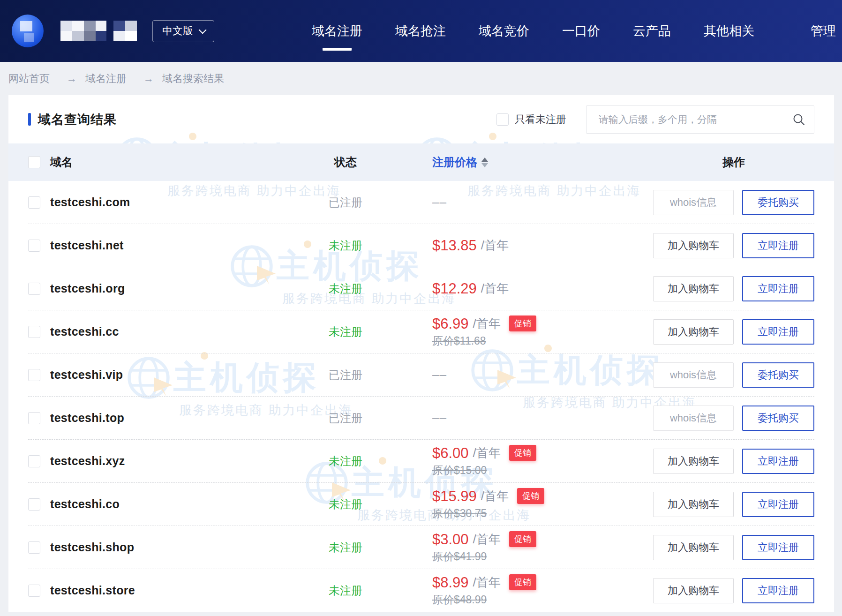 This screenshot has height=616, width=842. What do you see at coordinates (581, 31) in the screenshot?
I see `nav-item-buy-now: 一口价` at bounding box center [581, 31].